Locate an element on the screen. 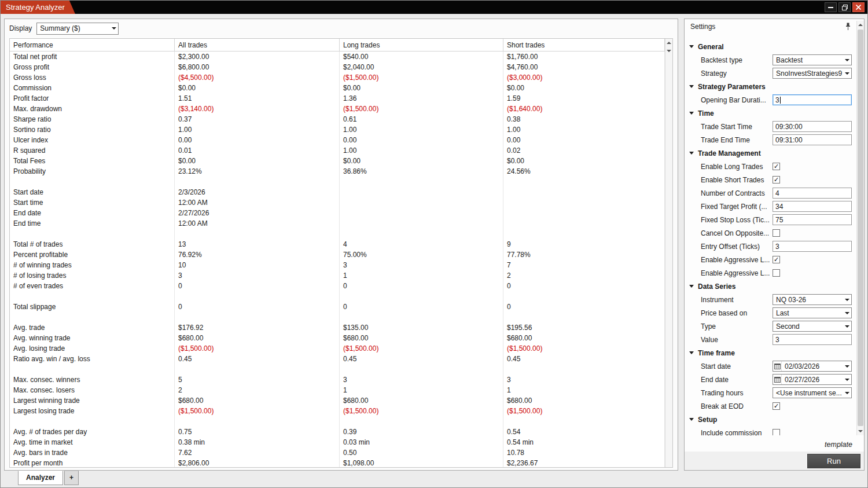 Image resolution: width=868 pixels, height=488 pixels. row-value: $2,040.00 is located at coordinates (421, 67).